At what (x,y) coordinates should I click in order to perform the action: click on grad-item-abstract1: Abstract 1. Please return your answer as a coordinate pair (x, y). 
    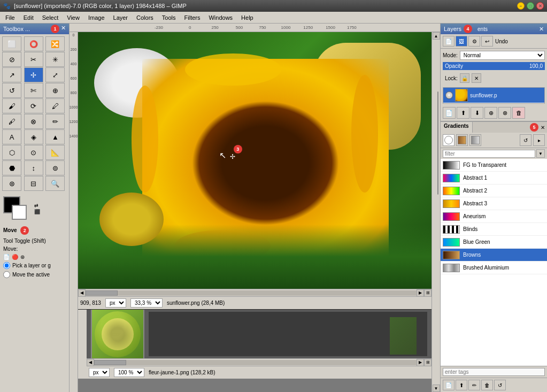
    Looking at the image, I should click on (494, 178).